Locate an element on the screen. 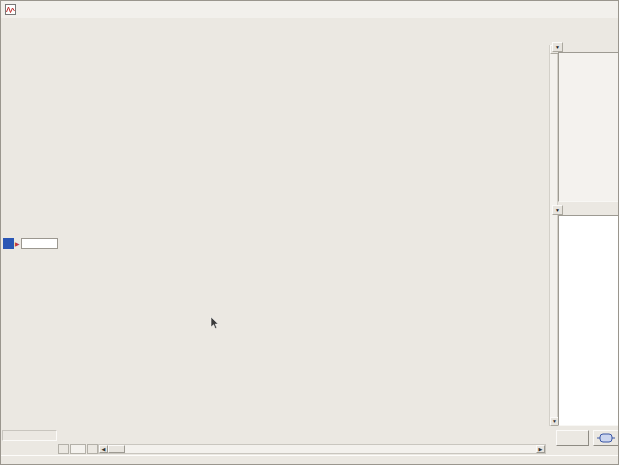 This screenshot has width=619, height=465. menu-bar is located at coordinates (310, 24).